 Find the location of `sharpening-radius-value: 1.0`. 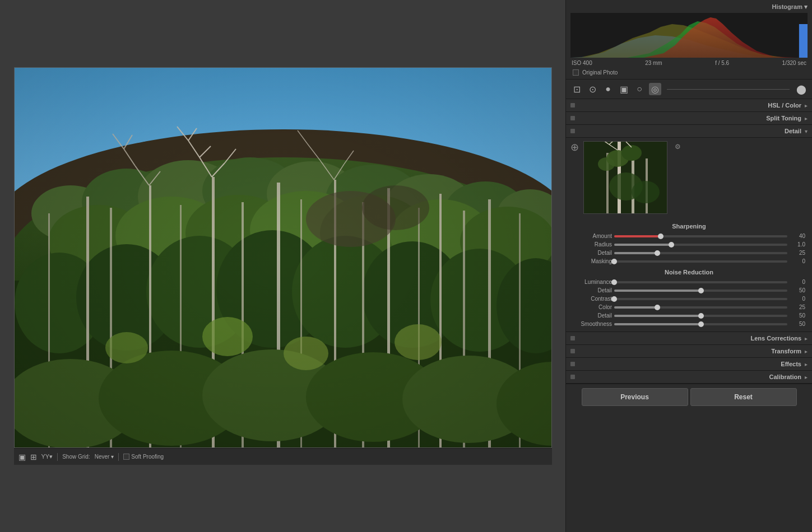

sharpening-radius-value: 1.0 is located at coordinates (797, 244).